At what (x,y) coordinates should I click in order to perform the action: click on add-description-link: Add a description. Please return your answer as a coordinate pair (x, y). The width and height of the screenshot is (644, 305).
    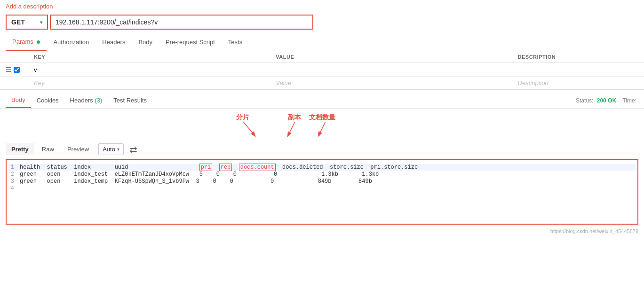
    Looking at the image, I should click on (29, 7).